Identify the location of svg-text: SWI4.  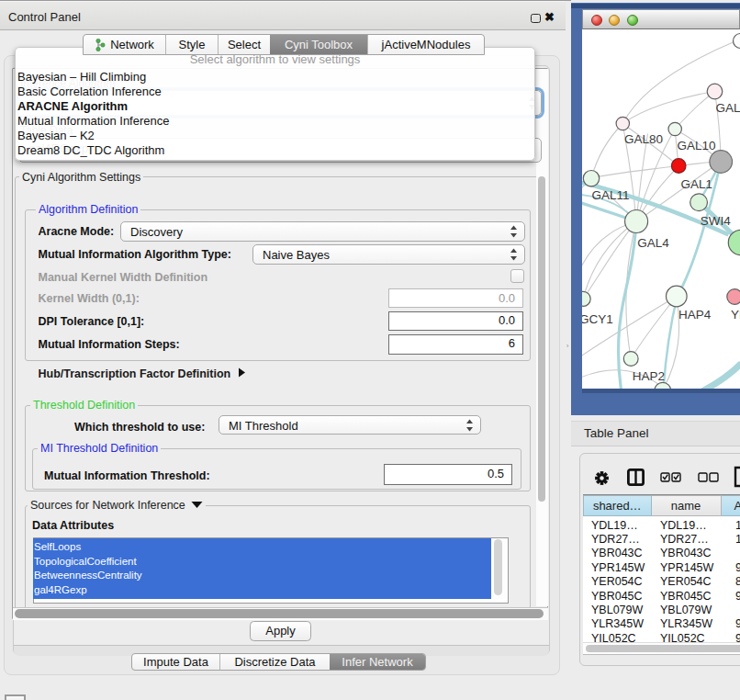
(714, 220).